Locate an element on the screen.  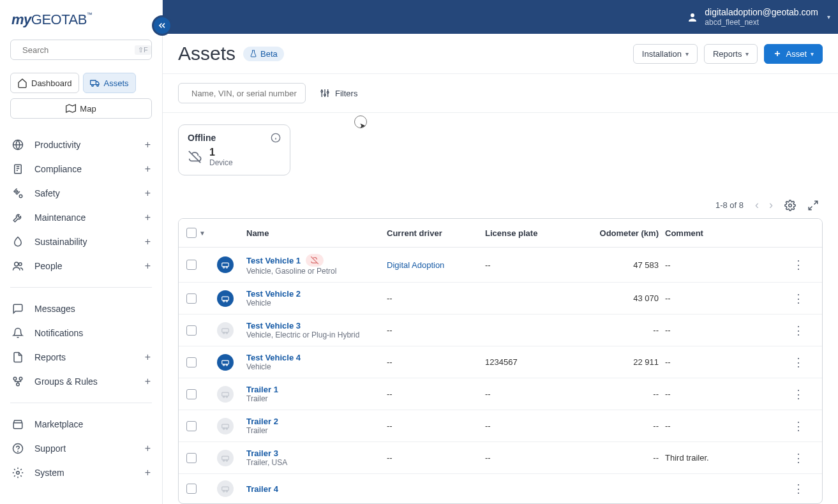
cloud-off-icon is located at coordinates (195, 157).